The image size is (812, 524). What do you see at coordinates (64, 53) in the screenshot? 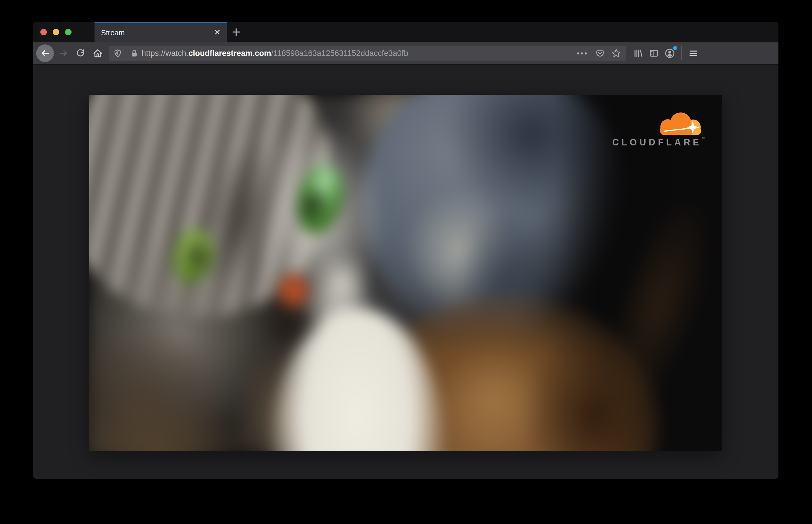
I see `forward-icon` at bounding box center [64, 53].